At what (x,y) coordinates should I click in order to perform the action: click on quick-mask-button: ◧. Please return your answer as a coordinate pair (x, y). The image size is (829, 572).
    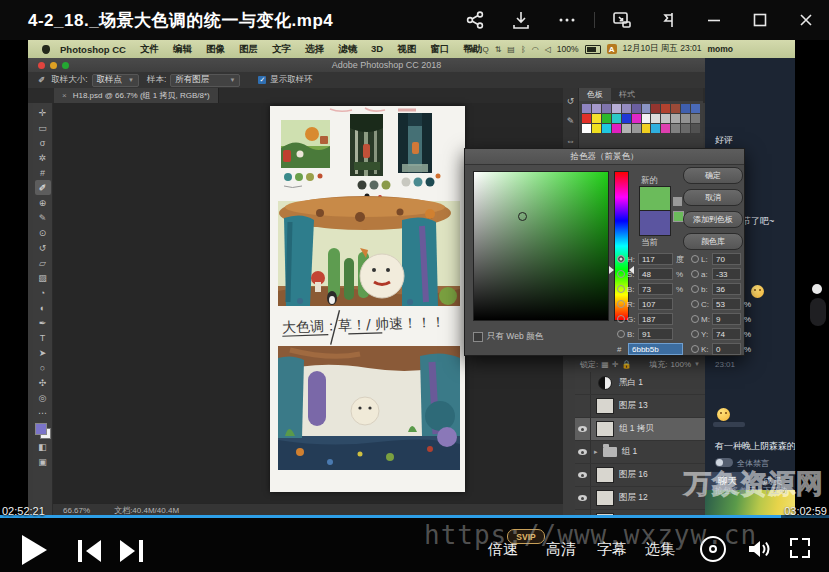
    Looking at the image, I should click on (43, 446).